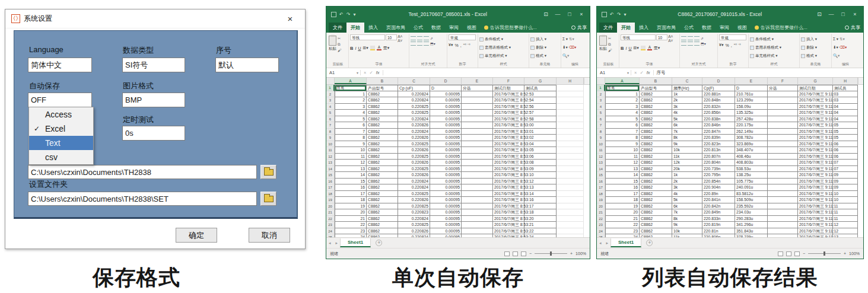 The image size is (868, 293). I want to click on cell-H12, so click(570, 157).